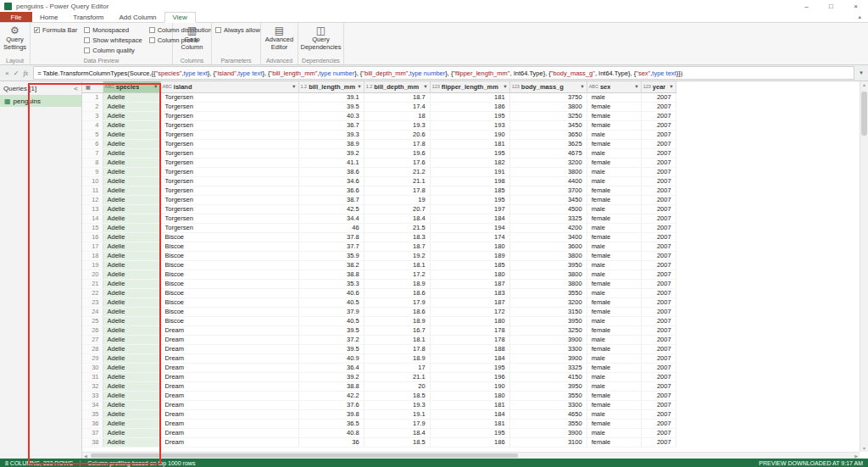  I want to click on cell-bill_depth_mm: 17, so click(397, 368).